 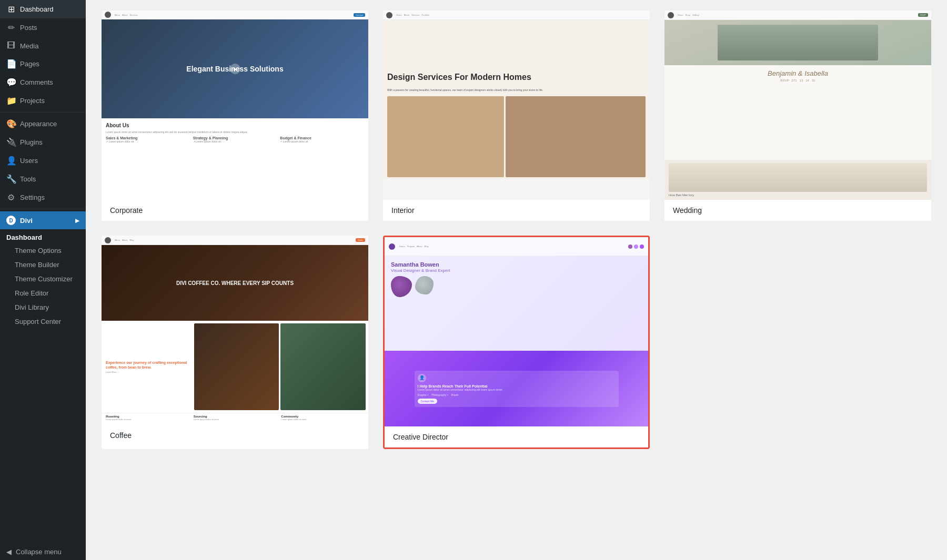 What do you see at coordinates (43, 82) in the screenshot?
I see `sidebar-item-comments: 💬 Comments` at bounding box center [43, 82].